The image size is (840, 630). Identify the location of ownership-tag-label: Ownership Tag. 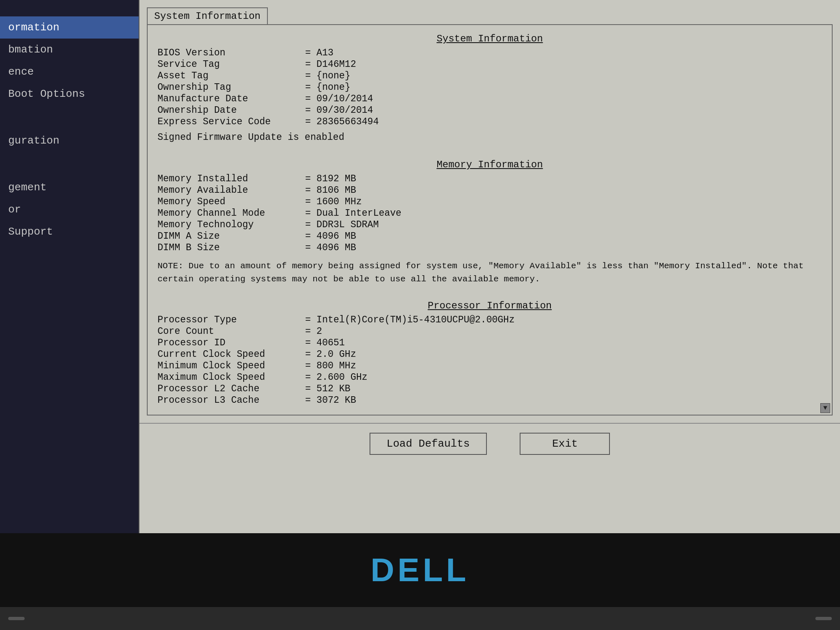
(231, 87).